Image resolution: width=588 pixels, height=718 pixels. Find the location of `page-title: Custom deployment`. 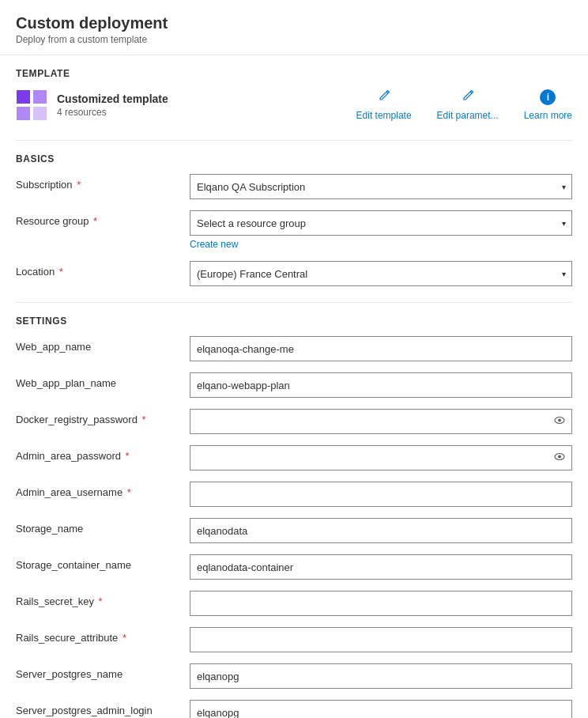

page-title: Custom deployment is located at coordinates (294, 24).